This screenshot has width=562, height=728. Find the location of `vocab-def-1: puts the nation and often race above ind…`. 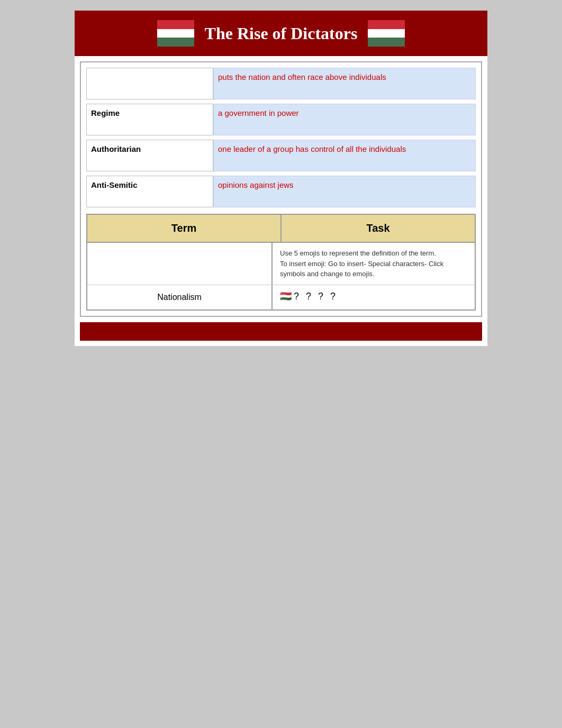

vocab-def-1: puts the nation and often race above ind… is located at coordinates (345, 84).